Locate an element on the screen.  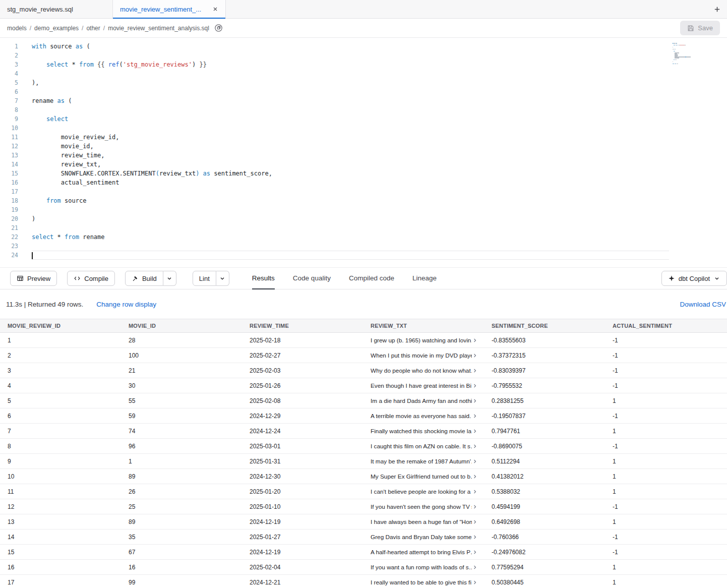
code-line: 7rename as ( is located at coordinates (364, 101).